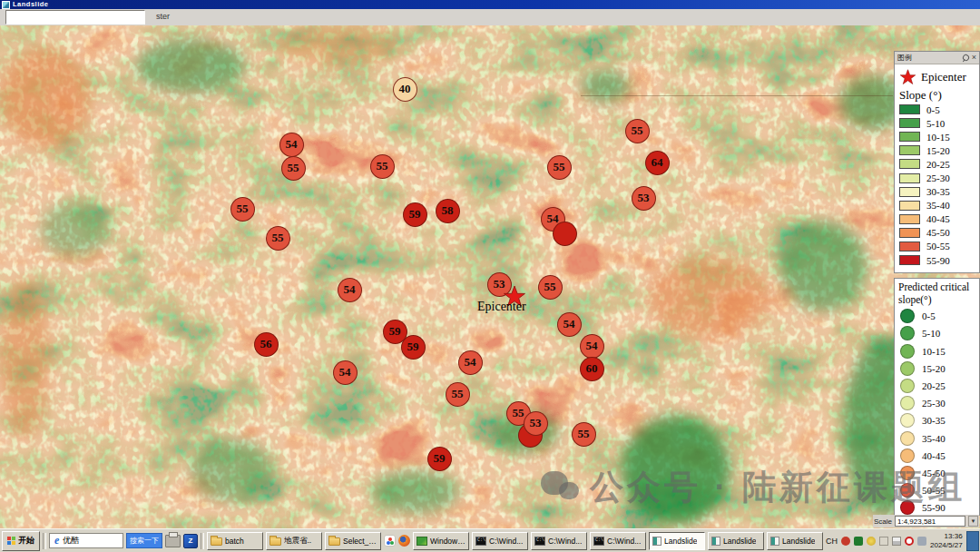 This screenshot has width=980, height=552. What do you see at coordinates (884, 541) in the screenshot?
I see `gray-app-icon` at bounding box center [884, 541].